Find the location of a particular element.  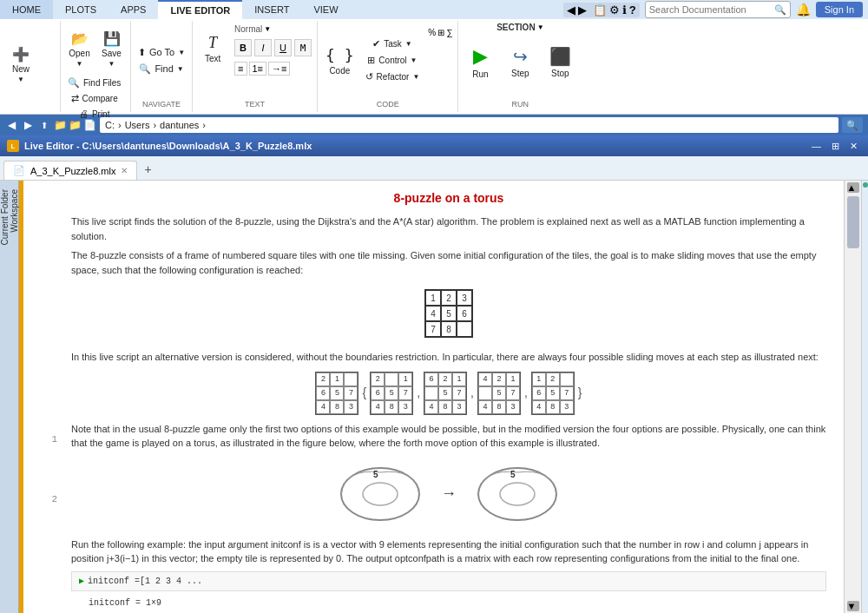

goto-button: ⬆ Go To ▼ is located at coordinates (161, 52).